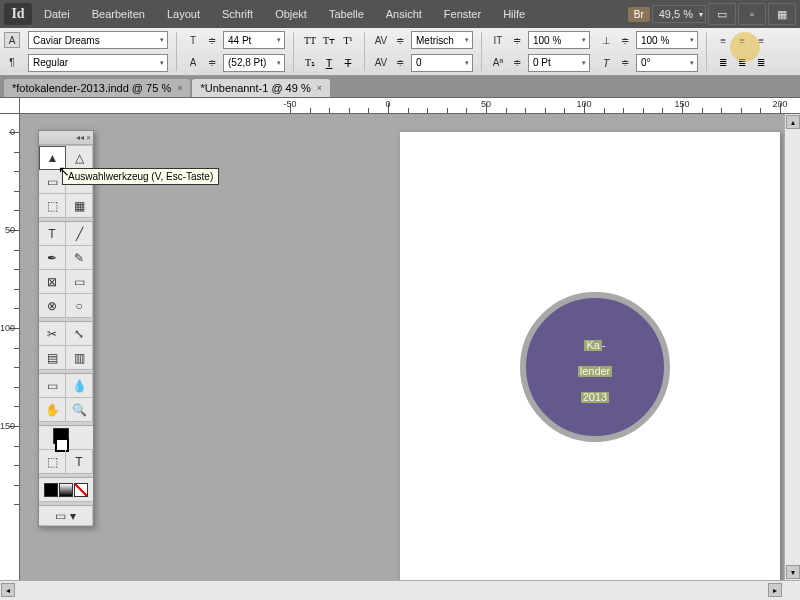  What do you see at coordinates (752, 14) in the screenshot?
I see `screen-mode-icon: ▫` at bounding box center [752, 14].